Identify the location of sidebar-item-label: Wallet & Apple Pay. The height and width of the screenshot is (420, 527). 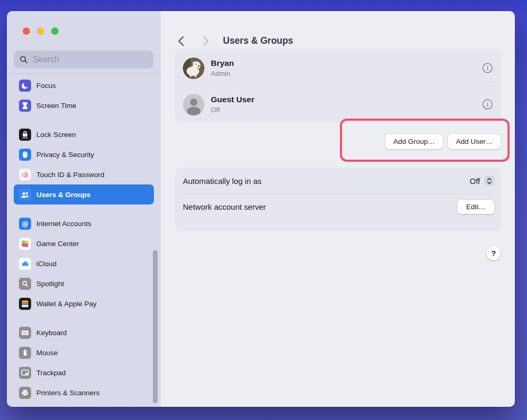
(66, 304).